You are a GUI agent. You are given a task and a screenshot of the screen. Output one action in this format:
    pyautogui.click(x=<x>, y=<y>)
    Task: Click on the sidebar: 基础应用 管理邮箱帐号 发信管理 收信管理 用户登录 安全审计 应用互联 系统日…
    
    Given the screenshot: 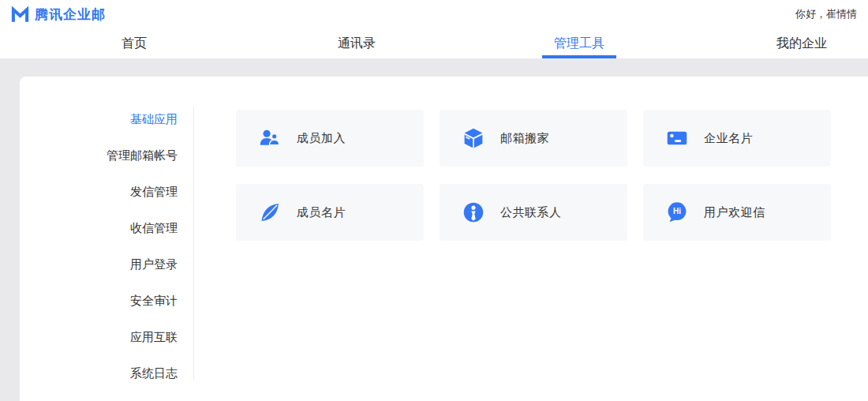 What is the action you would take?
    pyautogui.click(x=99, y=246)
    